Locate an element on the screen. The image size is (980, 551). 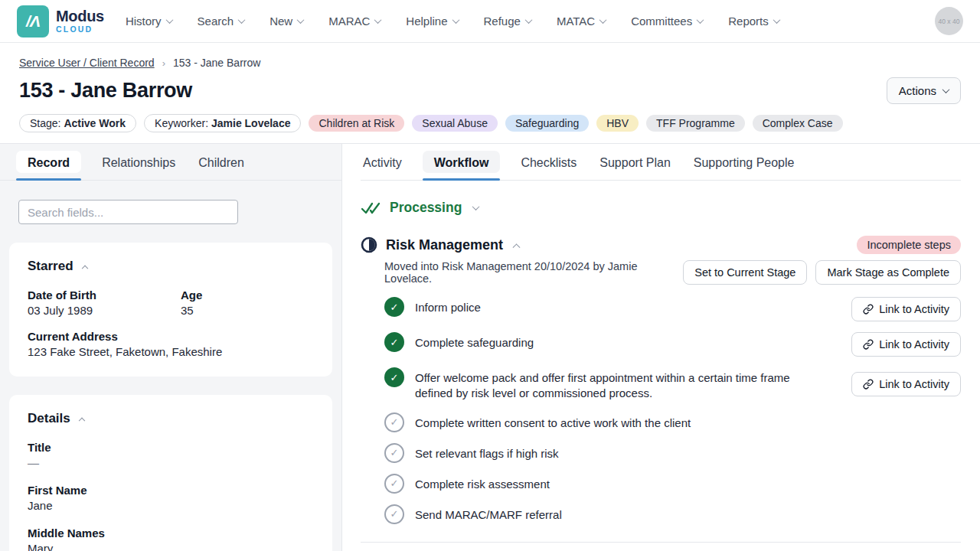
tag-children-at-risk: Children at Risk is located at coordinates (357, 123).